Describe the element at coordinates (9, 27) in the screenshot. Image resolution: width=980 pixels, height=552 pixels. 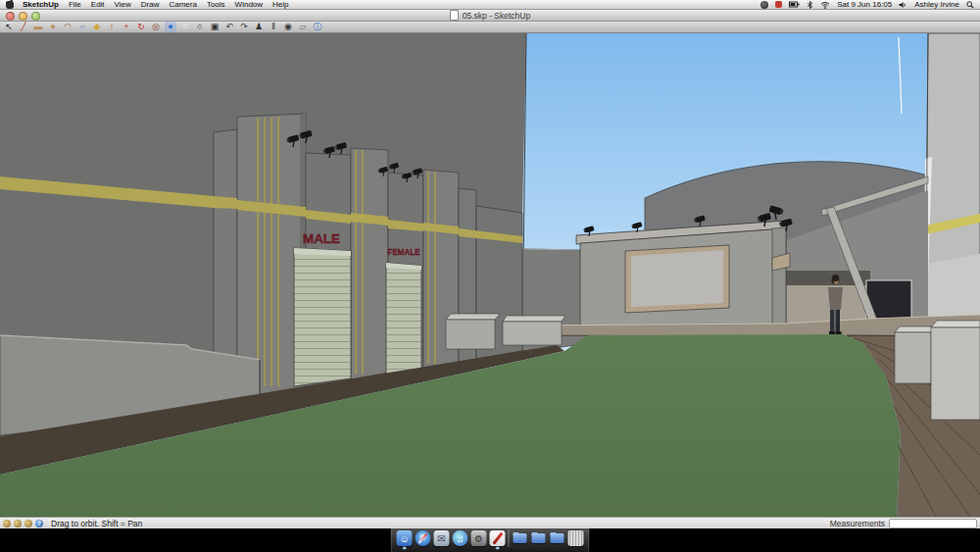
I see `select-tool: ↖` at that location.